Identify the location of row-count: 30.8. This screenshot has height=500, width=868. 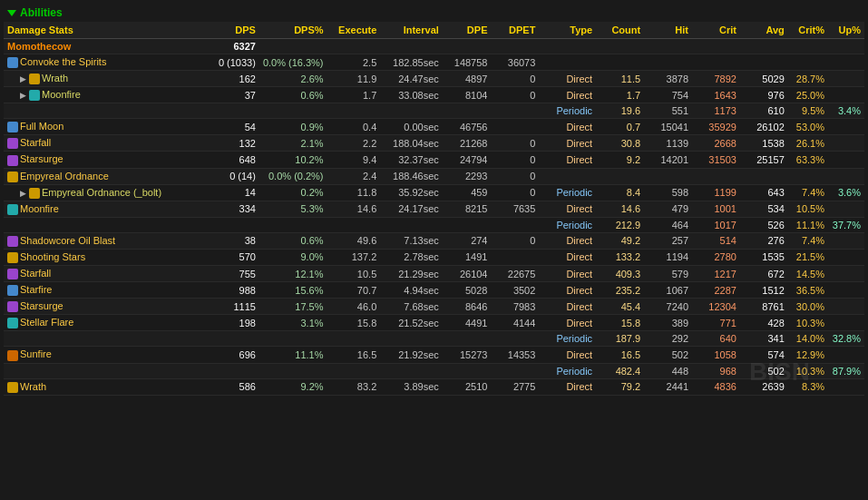
(620, 143).